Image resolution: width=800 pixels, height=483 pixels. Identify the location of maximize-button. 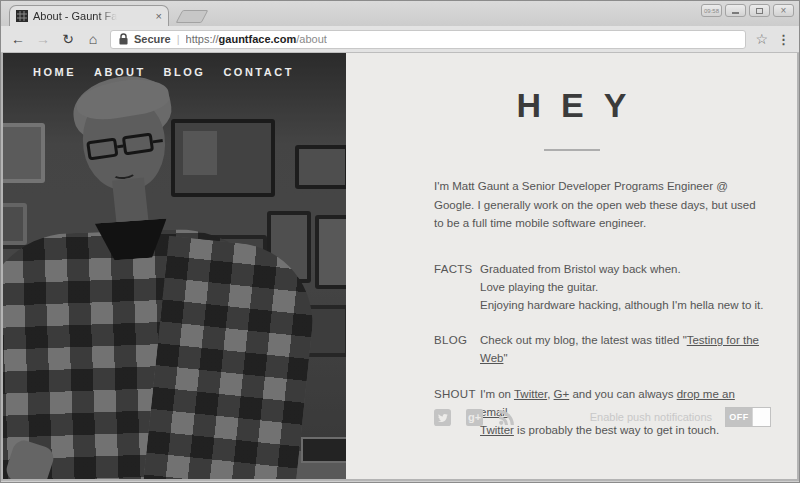
(760, 10).